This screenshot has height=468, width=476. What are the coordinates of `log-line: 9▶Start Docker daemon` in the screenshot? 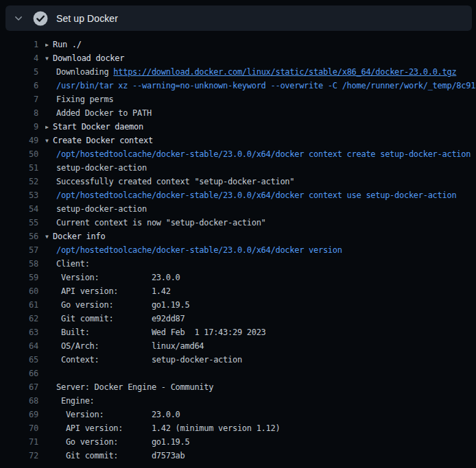 It's located at (238, 127).